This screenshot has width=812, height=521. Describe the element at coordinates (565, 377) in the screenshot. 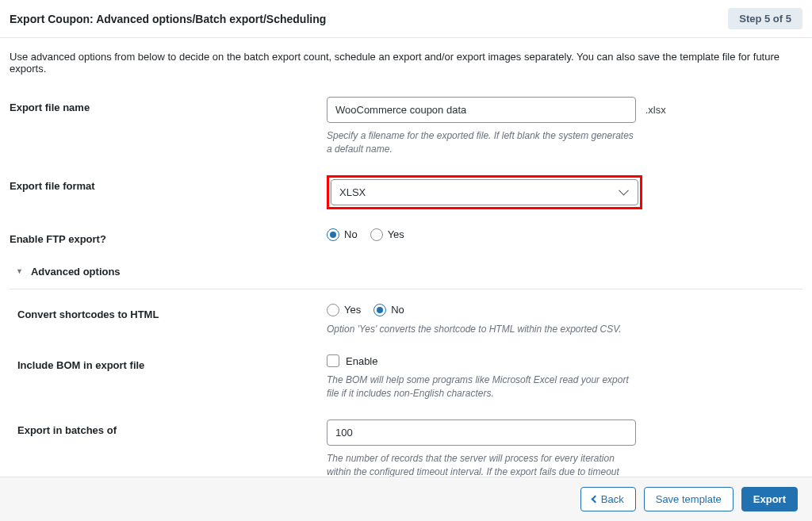

I see `bom-control: Enable The BOM will help some programs l…` at that location.